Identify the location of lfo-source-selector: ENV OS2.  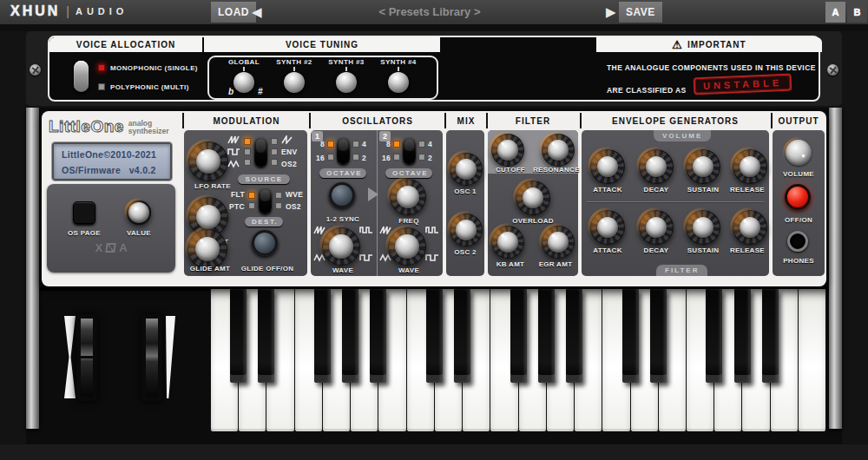
(262, 152).